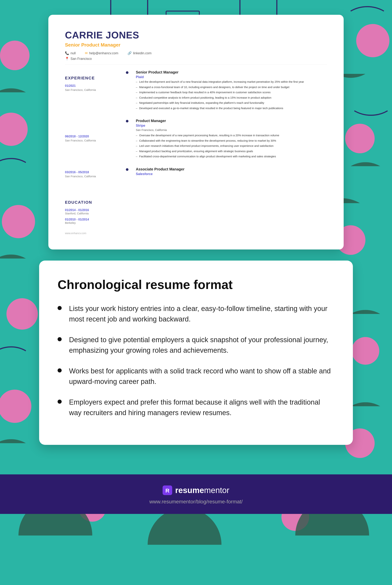  Describe the element at coordinates (196, 35) in the screenshot. I see `resume-name: CARRIE JONES` at that location.